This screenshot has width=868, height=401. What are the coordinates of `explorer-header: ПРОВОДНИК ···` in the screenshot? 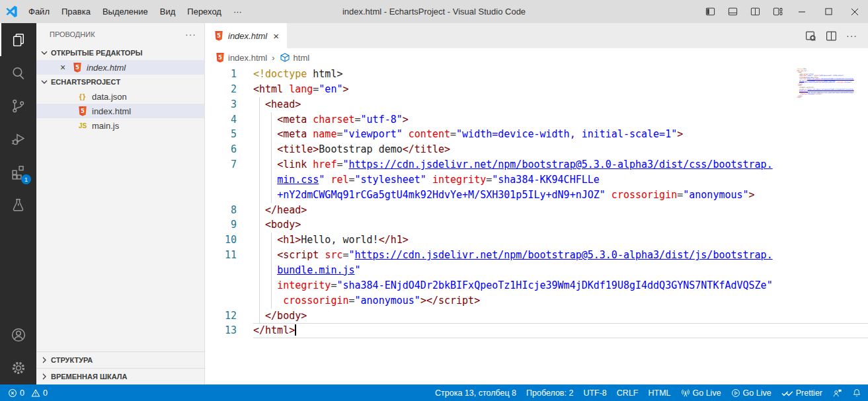 It's located at (120, 34).